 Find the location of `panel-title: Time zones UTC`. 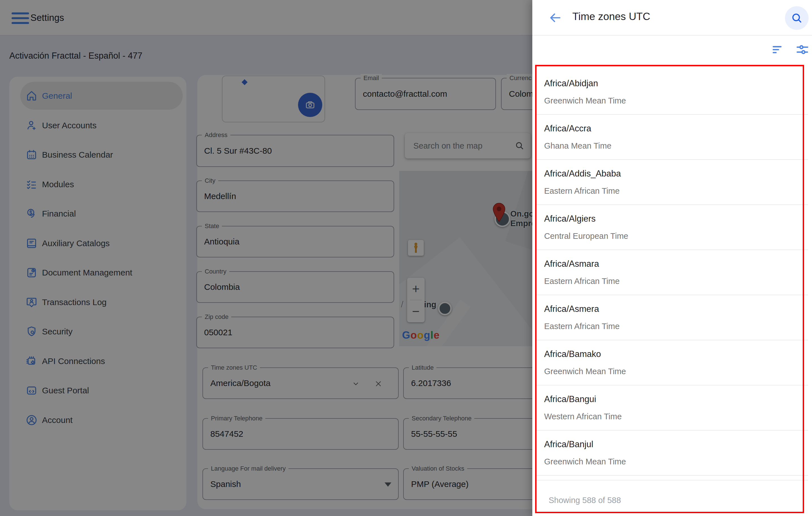

panel-title: Time zones UTC is located at coordinates (611, 17).